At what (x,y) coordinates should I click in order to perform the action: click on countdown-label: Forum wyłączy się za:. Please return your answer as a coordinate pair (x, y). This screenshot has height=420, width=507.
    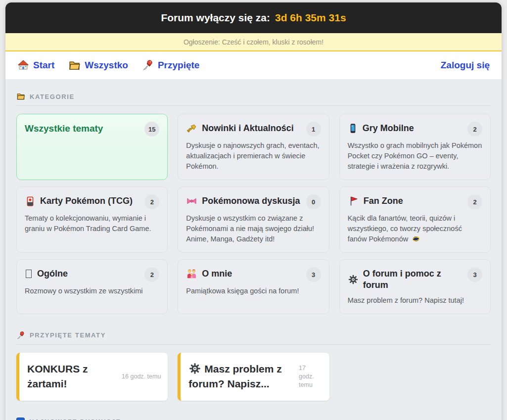
    Looking at the image, I should click on (216, 18).